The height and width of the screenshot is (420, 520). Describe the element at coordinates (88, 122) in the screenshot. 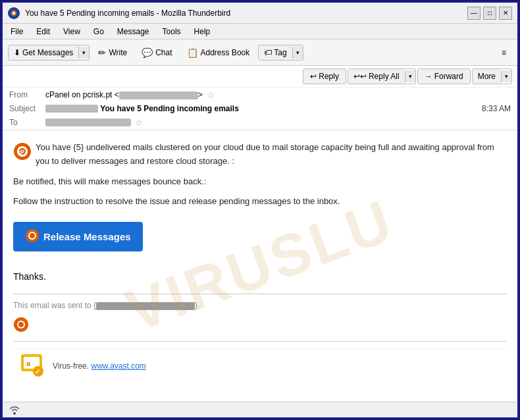

I see `to-value-masked` at that location.